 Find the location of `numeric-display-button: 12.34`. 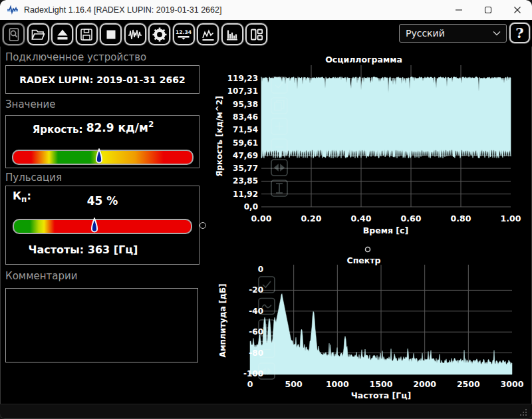

numeric-display-button: 12.34 is located at coordinates (184, 35).